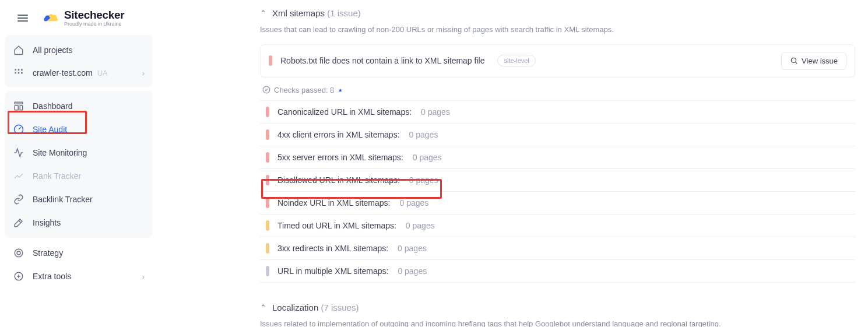 Image resolution: width=868 pixels, height=327 pixels. What do you see at coordinates (79, 223) in the screenshot?
I see `sidebar-item-insights: Insights` at bounding box center [79, 223].